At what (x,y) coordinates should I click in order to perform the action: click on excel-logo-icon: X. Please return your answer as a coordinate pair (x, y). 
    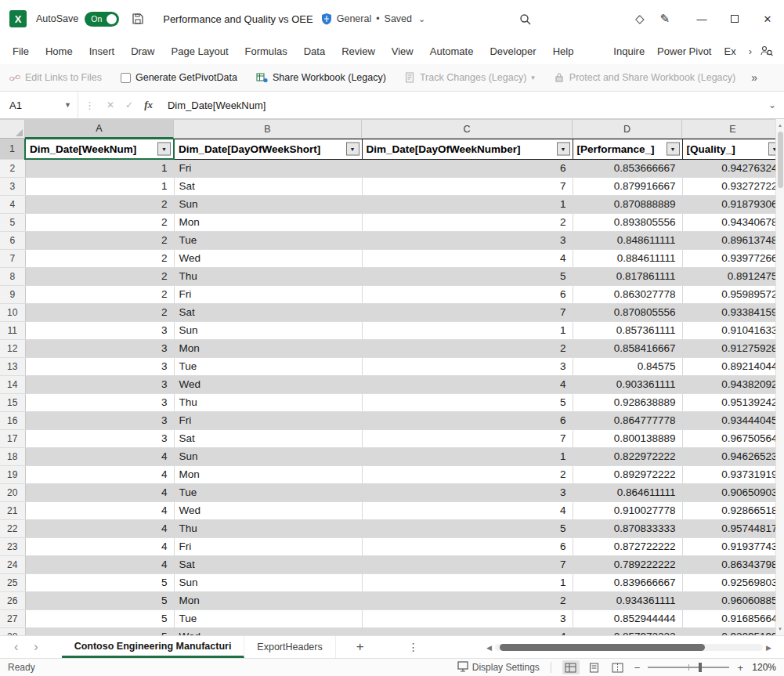
    Looking at the image, I should click on (18, 19).